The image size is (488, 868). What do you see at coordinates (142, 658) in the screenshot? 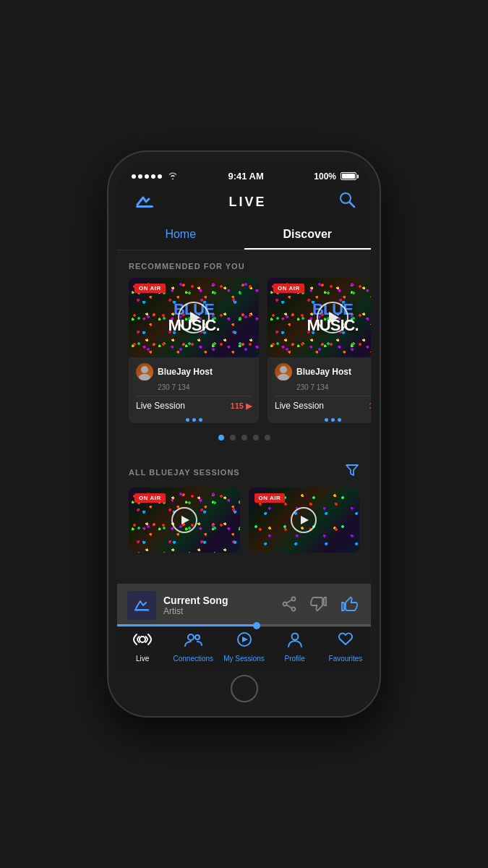
I see `tab-live-label: Live` at bounding box center [142, 658].